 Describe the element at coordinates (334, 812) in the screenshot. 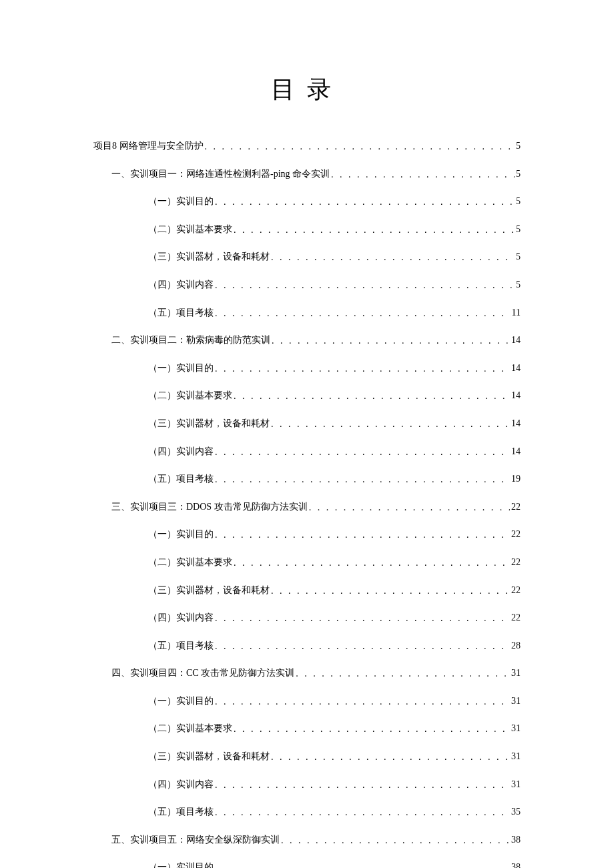

I see `toc-entry: （五）项目考核35` at that location.